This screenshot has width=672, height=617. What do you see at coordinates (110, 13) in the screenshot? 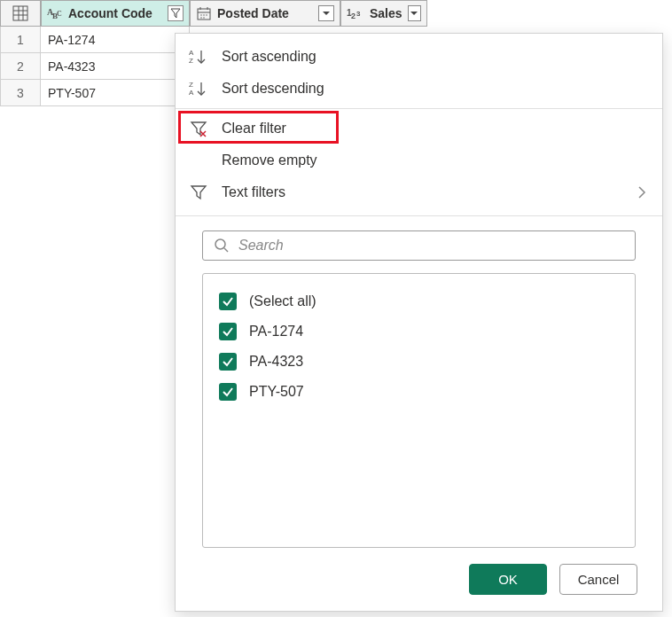
I see `column-header-label: Account Code` at bounding box center [110, 13].